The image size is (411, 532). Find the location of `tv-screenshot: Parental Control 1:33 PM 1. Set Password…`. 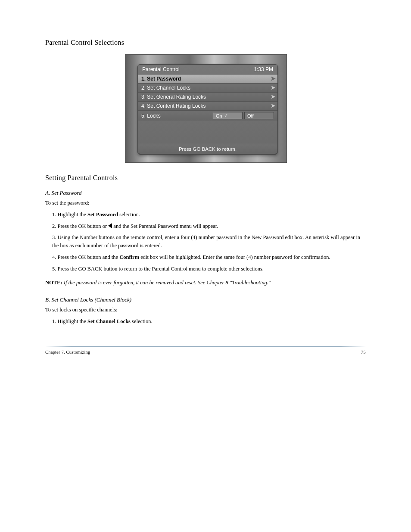

tv-screenshot: Parental Control 1:33 PM 1. Set Password… is located at coordinates (206, 109).